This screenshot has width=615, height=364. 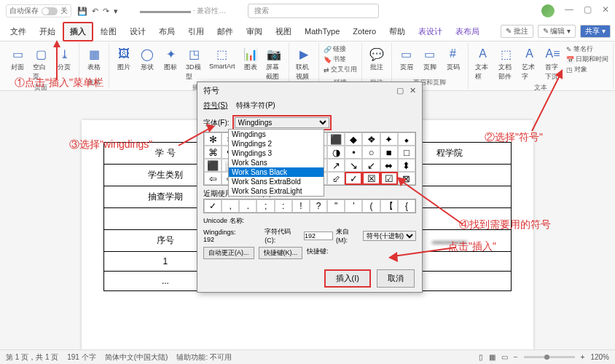 I want to click on dialog-max-icon: ▢, so click(x=400, y=90).